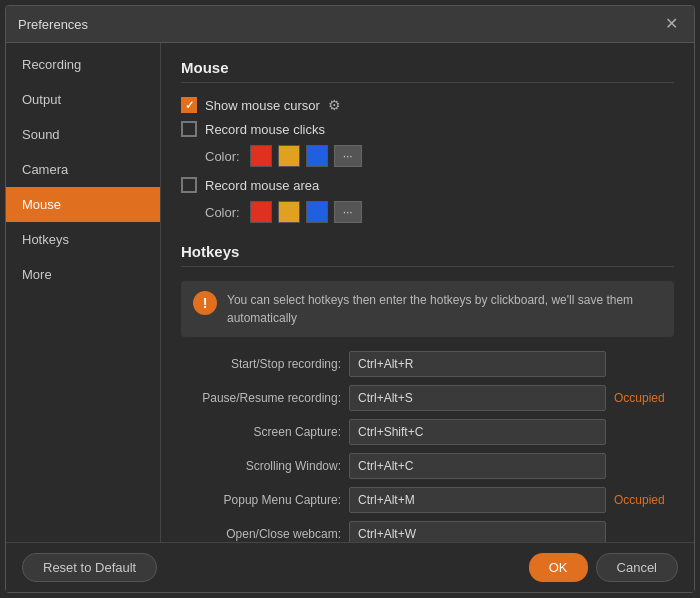 The height and width of the screenshot is (598, 700). What do you see at coordinates (222, 212) in the screenshot?
I see `area-color-label: Color:` at bounding box center [222, 212].